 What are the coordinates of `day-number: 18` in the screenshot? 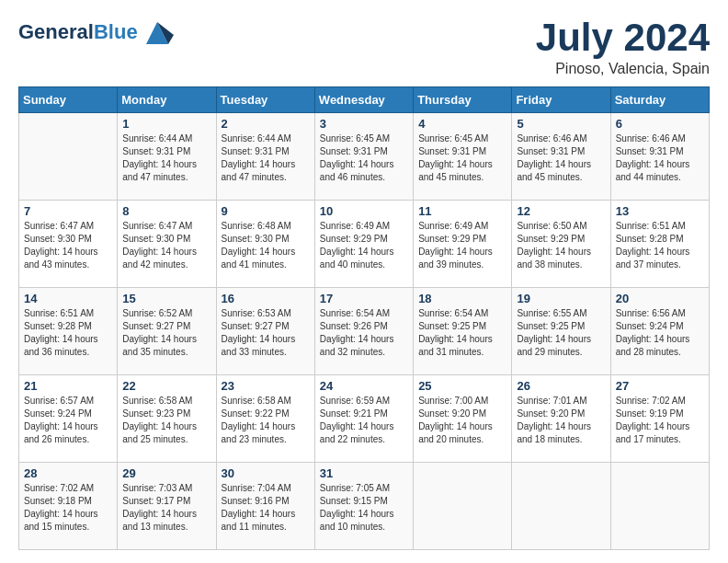 It's located at (462, 298).